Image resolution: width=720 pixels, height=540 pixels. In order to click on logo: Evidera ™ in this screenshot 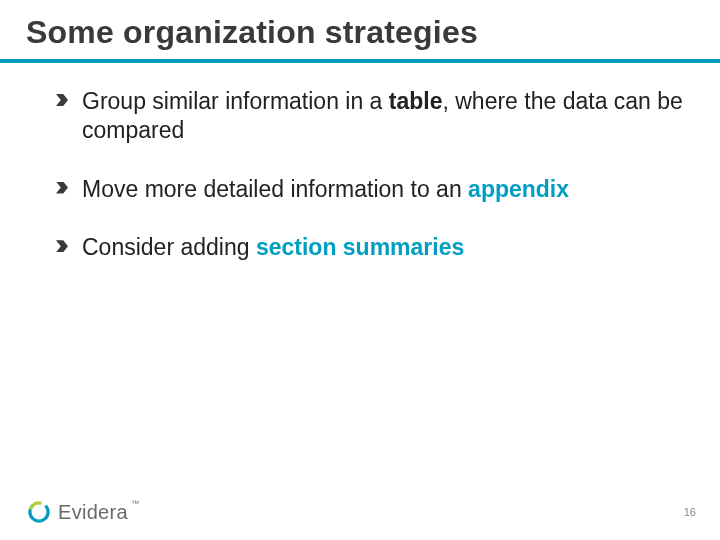, I will do `click(84, 512)`.